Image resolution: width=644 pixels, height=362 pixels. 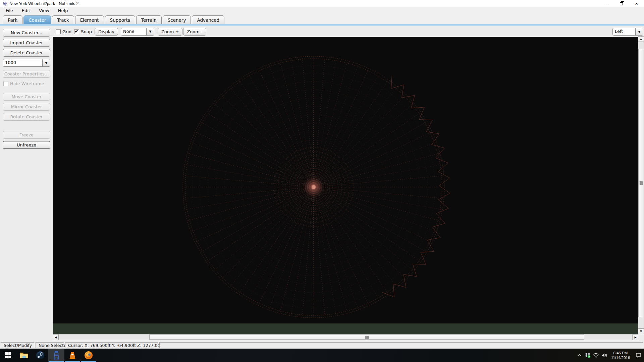 What do you see at coordinates (63, 11) in the screenshot?
I see `menu-help: Help` at bounding box center [63, 11].